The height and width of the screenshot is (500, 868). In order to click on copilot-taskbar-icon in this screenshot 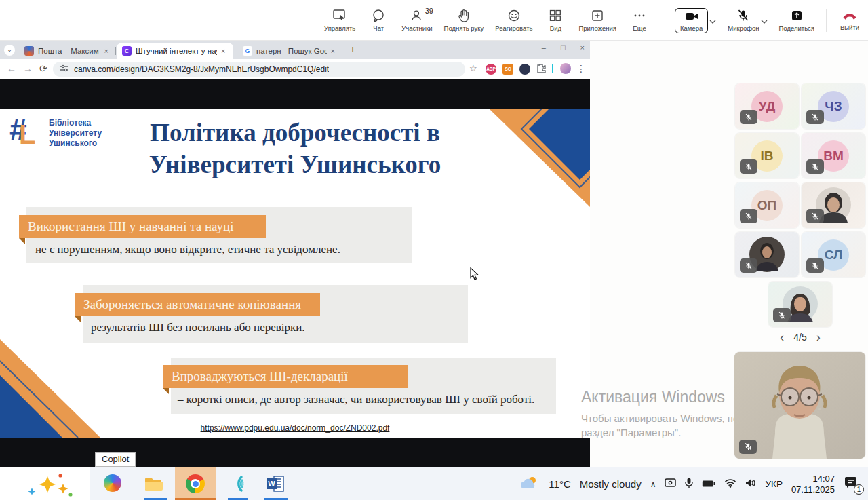, I will do `click(113, 484)`.